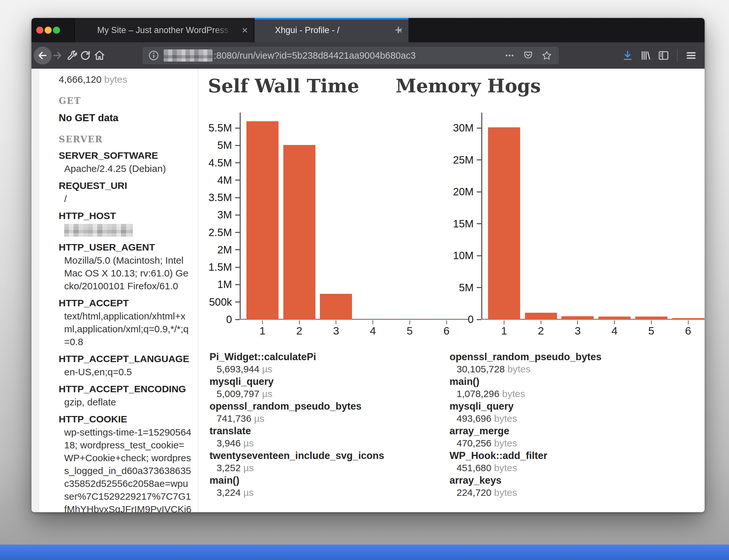  What do you see at coordinates (373, 331) in the screenshot?
I see `x-tick-label: 4` at bounding box center [373, 331].